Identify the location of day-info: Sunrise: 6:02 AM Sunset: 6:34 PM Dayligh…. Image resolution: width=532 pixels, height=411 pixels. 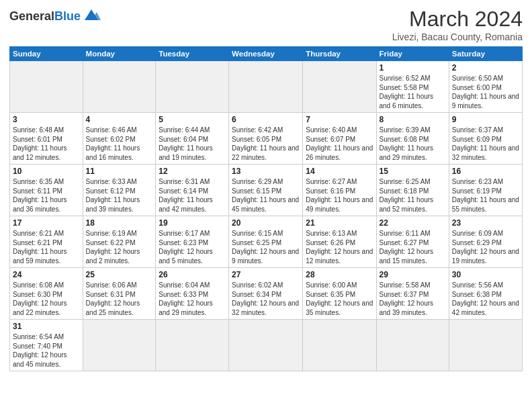
(266, 299).